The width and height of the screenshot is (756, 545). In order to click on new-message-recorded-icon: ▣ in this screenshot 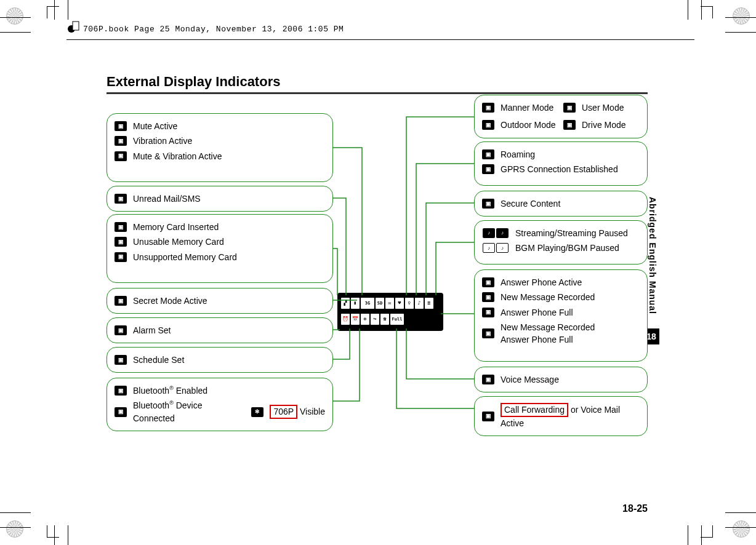, I will do `click(488, 297)`.